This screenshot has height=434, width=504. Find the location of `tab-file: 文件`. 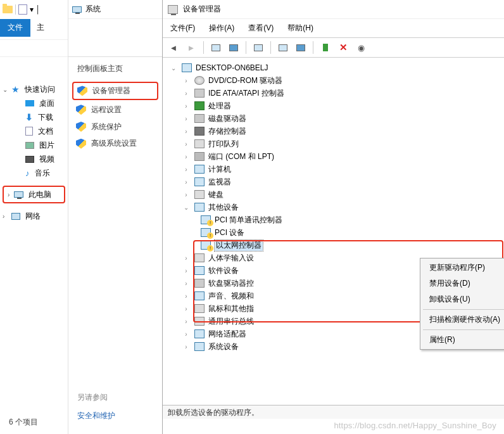

tab-file: 文件 is located at coordinates (15, 28).